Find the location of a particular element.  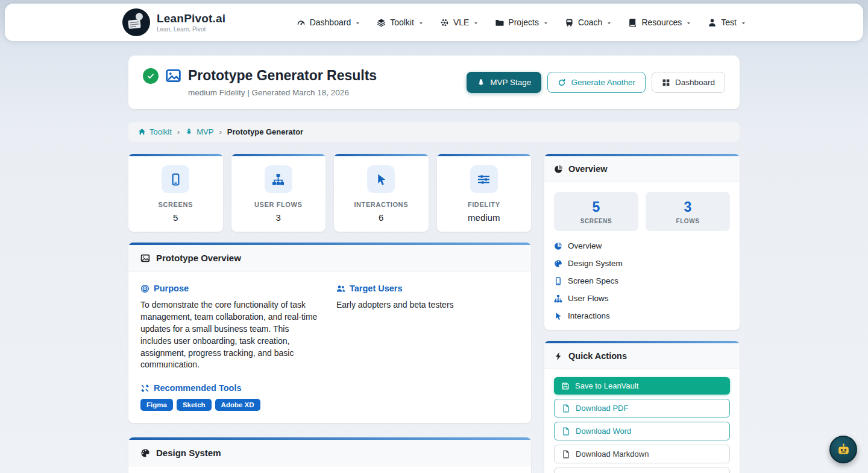

results-header-card: Prototype Generator Results medium Fidel… is located at coordinates (434, 82).